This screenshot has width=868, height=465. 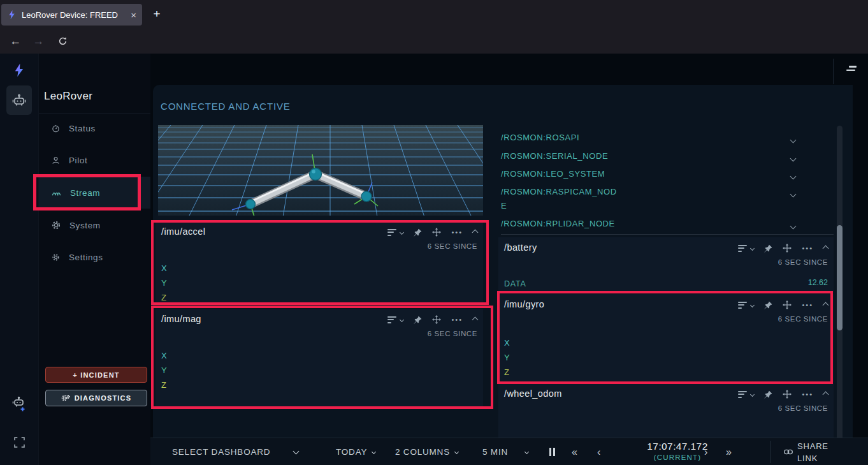 What do you see at coordinates (669, 156) in the screenshot?
I see `rosmon-node-serial: /ROSMON:SERIAL_NODE` at bounding box center [669, 156].